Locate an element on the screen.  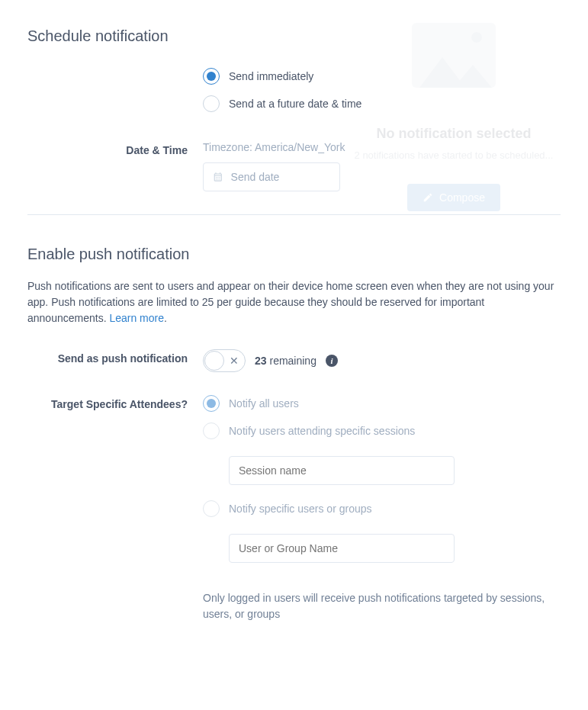
push-note-text: Only logged in users will receive push n… is located at coordinates (381, 606).